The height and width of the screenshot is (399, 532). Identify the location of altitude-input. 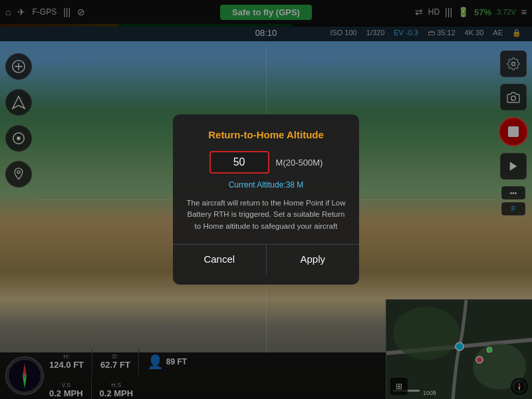
(239, 162).